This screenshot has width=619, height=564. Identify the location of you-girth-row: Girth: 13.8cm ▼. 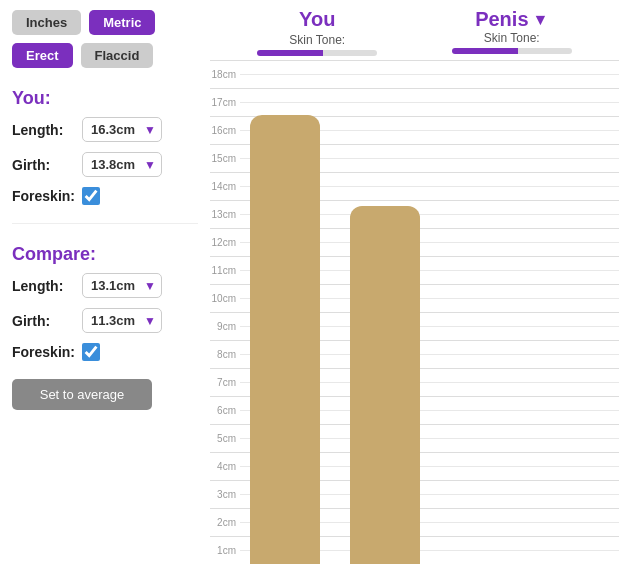
(105, 164).